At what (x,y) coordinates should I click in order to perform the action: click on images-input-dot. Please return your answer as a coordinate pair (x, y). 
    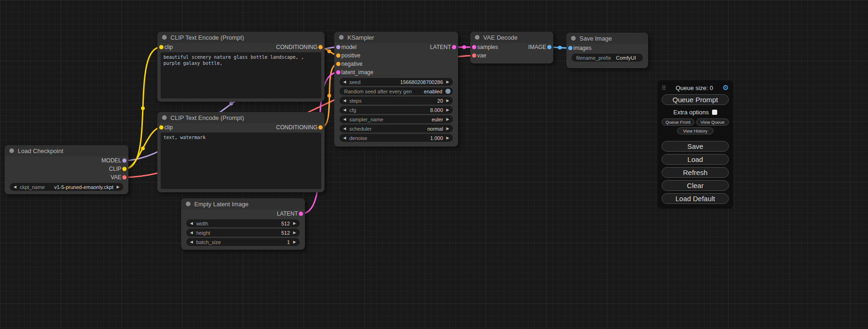
    Looking at the image, I should click on (571, 49).